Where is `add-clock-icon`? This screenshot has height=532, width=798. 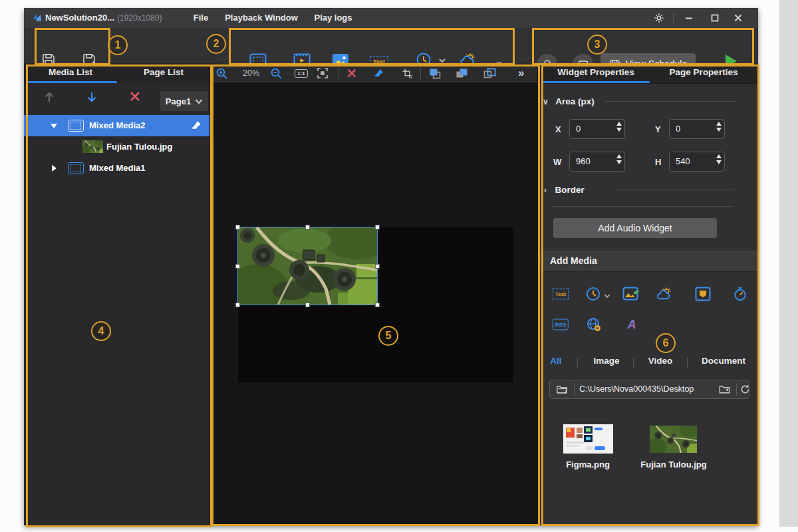 add-clock-icon is located at coordinates (593, 294).